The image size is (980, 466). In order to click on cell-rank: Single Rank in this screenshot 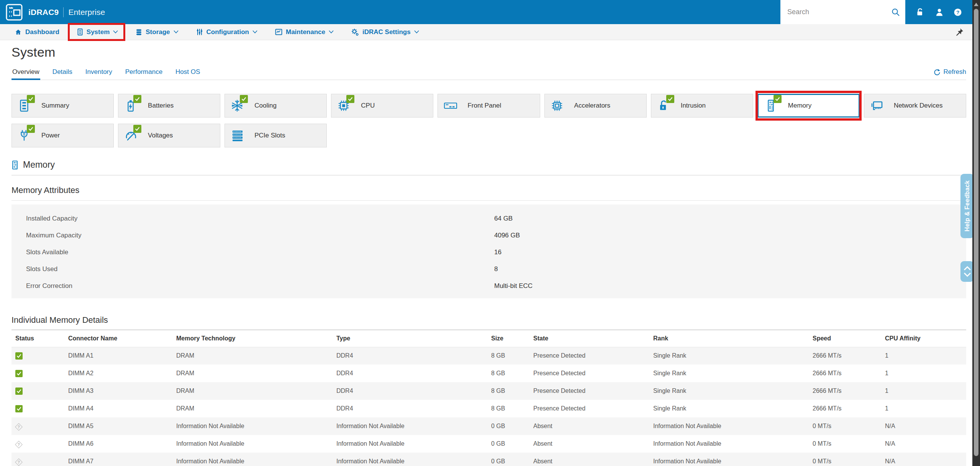, I will do `click(729, 391)`.